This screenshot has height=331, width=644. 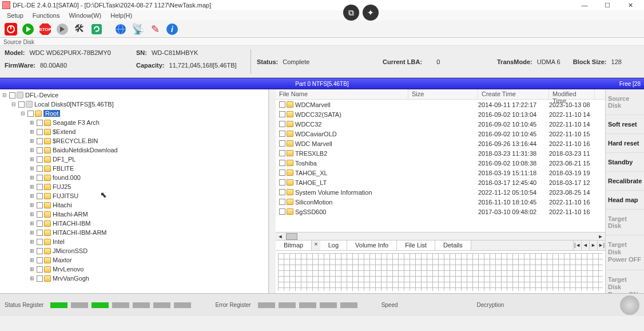 I want to click on tab-volume-info: Volume Info, so click(x=372, y=245).